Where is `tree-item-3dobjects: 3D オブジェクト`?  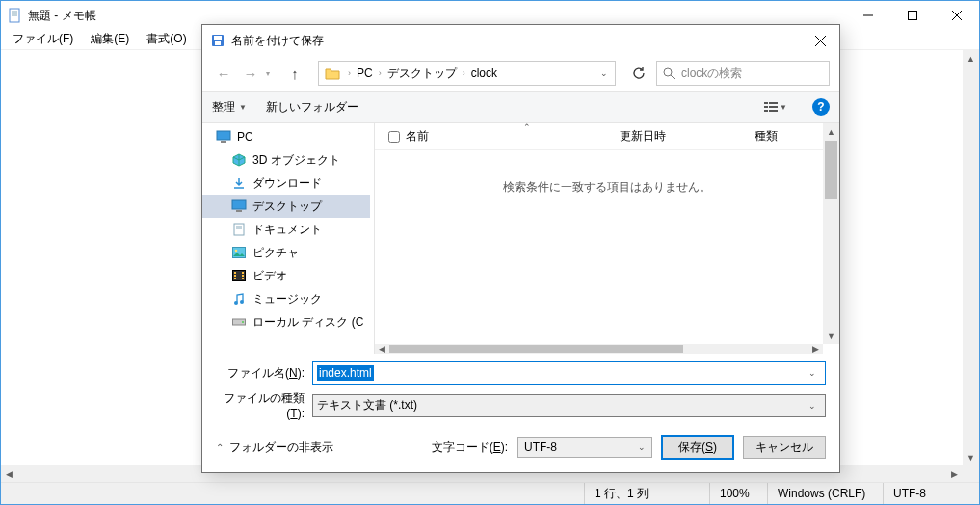
tree-item-3dobjects: 3D オブジェクト is located at coordinates (286, 160).